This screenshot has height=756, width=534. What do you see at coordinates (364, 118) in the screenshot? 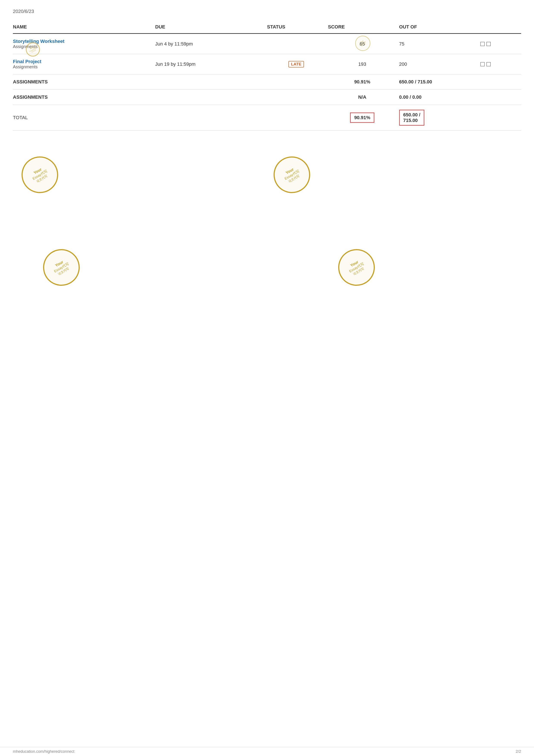
I see `total-score: 90.91%` at bounding box center [364, 118].